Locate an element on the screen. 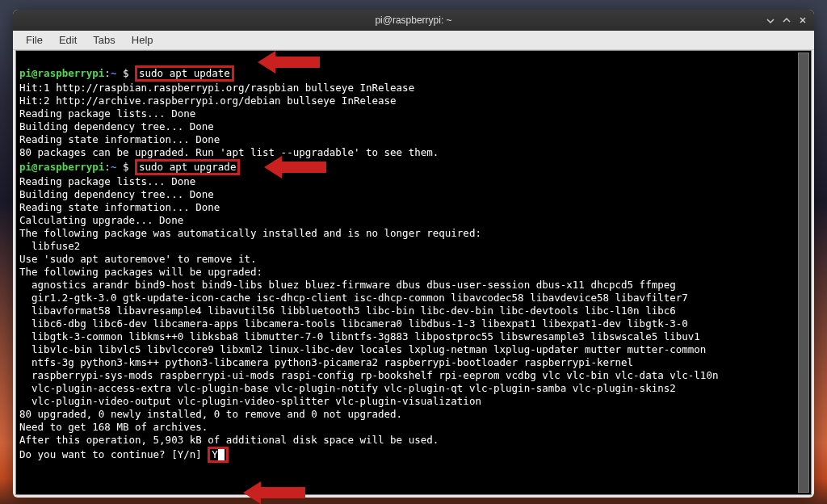 Image resolution: width=827 pixels, height=504 pixels. output-line: Use 'sudo apt autoremove' to remove it. is located at coordinates (138, 258).